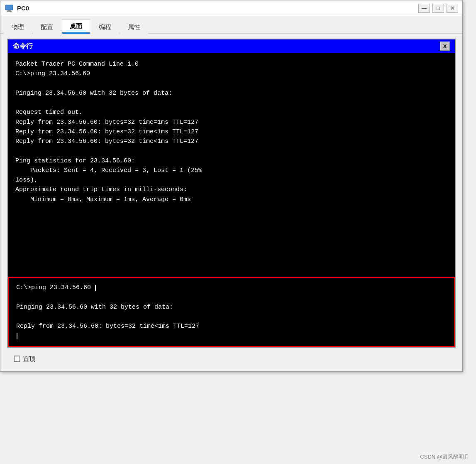 This screenshot has height=464, width=476. Describe the element at coordinates (47, 27) in the screenshot. I see `tab-config: 配置` at that location.